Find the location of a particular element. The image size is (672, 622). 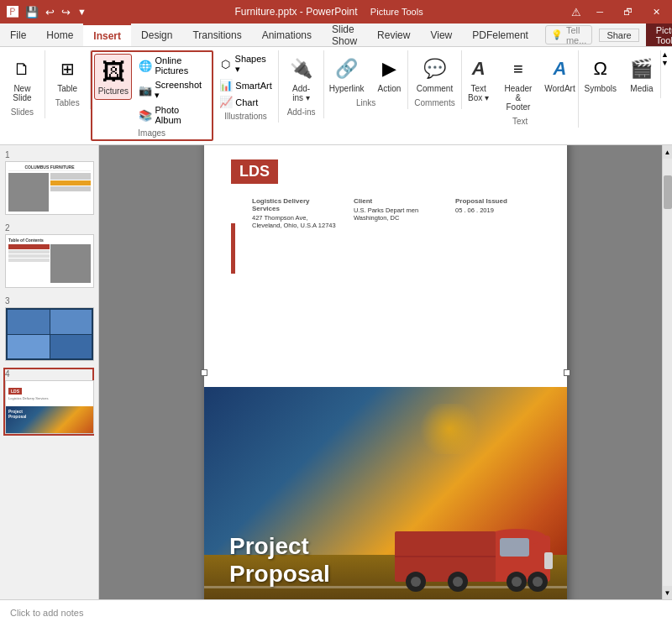

slide-thumb-4: 4 LDS Logistics Delivery Services Projec… is located at coordinates (49, 401).